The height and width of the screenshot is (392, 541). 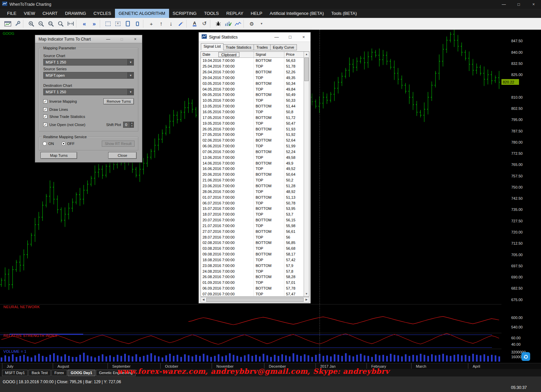 I want to click on wrench-icon, so click(x=18, y=24).